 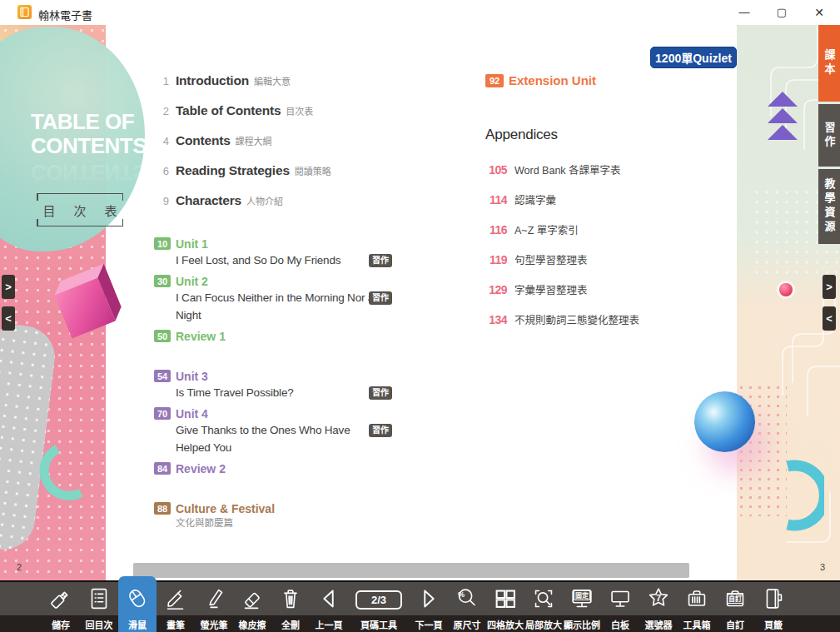 What do you see at coordinates (819, 12) in the screenshot?
I see `close-button: ✕` at bounding box center [819, 12].